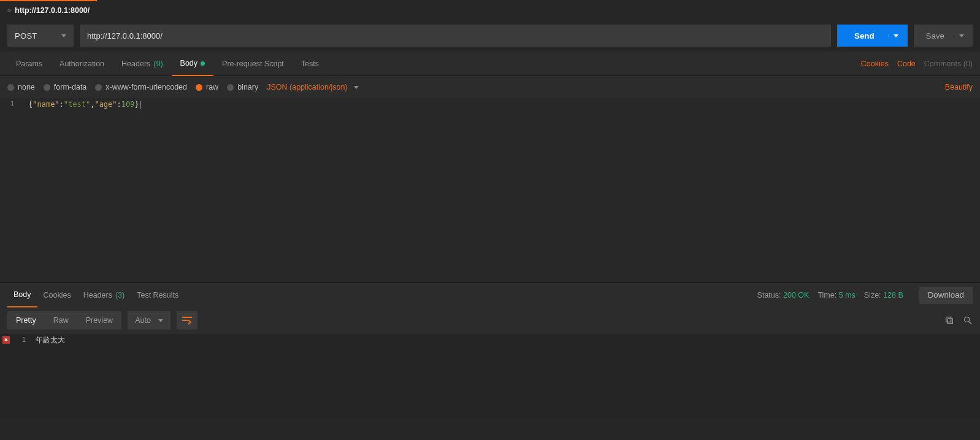  What do you see at coordinates (21, 340) in the screenshot?
I see `resp-line-number: 1` at bounding box center [21, 340].